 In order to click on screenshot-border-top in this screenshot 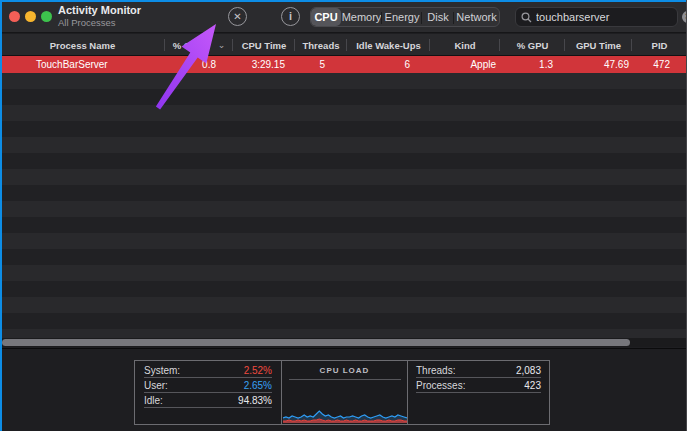, I will do `click(344, 1)`.